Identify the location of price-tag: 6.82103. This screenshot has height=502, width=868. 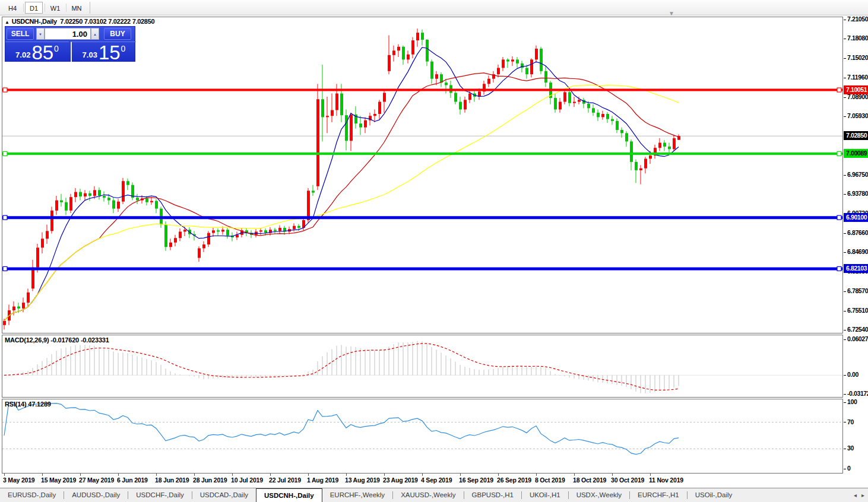
(856, 268).